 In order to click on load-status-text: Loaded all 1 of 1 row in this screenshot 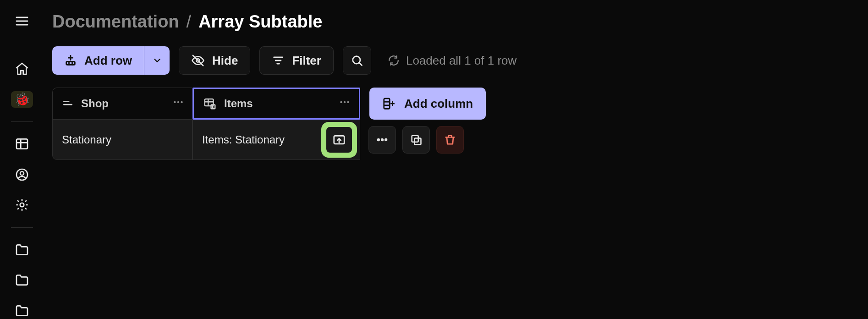, I will do `click(461, 60)`.